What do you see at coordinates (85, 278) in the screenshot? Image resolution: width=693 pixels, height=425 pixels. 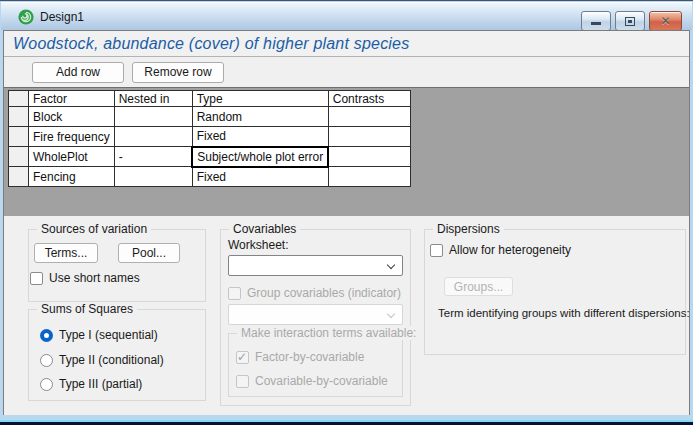 I see `use-short-names-row: Use short names` at bounding box center [85, 278].